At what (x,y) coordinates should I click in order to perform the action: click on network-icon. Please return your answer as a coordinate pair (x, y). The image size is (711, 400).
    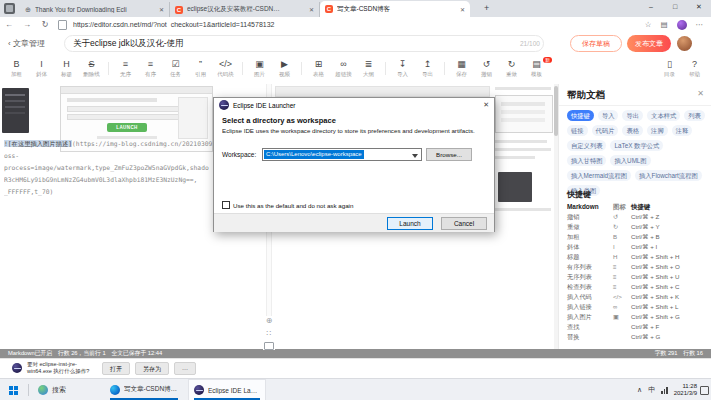
    Looking at the image, I should click on (664, 390).